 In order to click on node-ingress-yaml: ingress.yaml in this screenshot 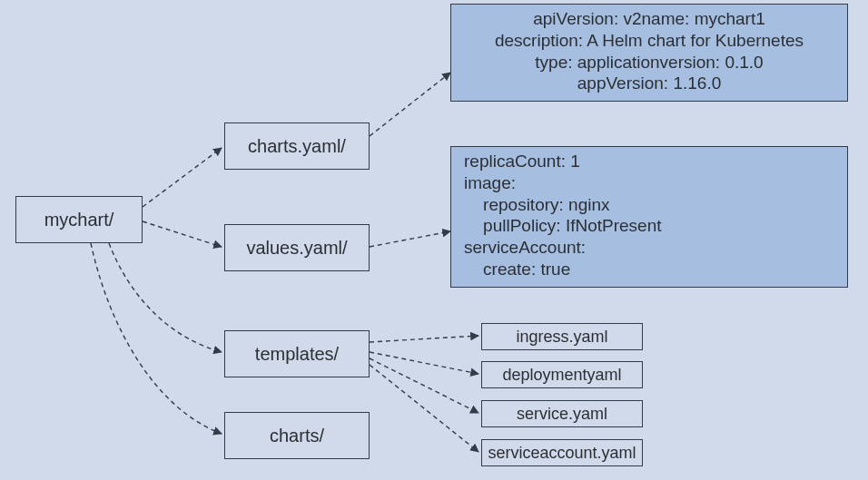, I will do `click(562, 337)`.